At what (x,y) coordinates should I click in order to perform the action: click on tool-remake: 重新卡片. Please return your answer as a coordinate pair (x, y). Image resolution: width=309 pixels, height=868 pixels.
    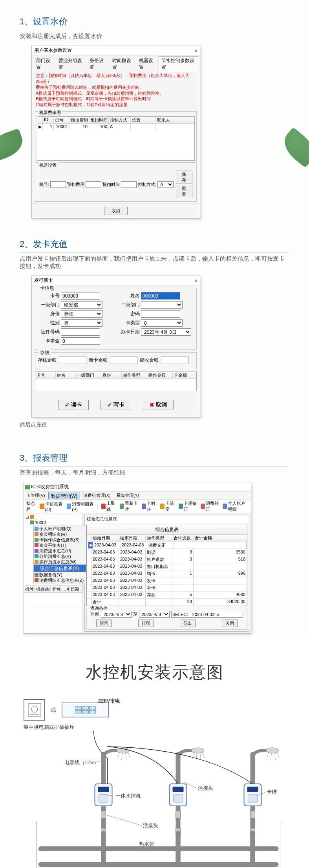
    Looking at the image, I should click on (129, 506).